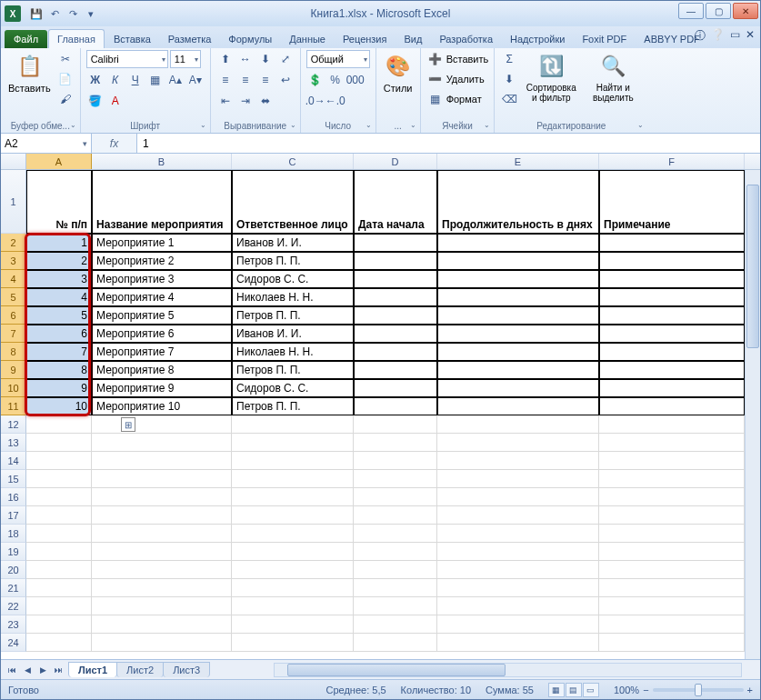 The image size is (761, 700). Describe the element at coordinates (162, 243) in the screenshot. I see `cell: Мероприятие 1` at that location.